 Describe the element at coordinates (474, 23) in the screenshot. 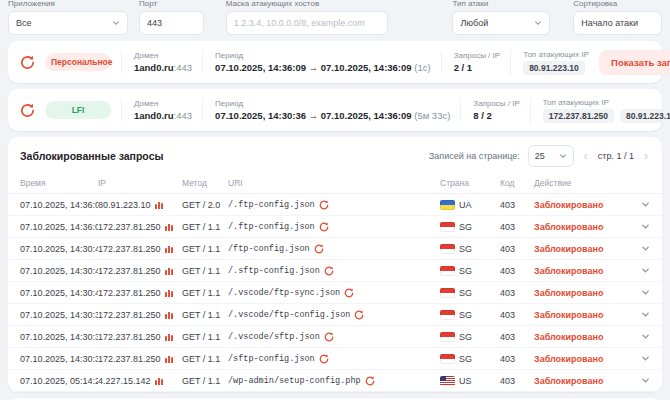

I see `attack-type-value: Любой` at that location.